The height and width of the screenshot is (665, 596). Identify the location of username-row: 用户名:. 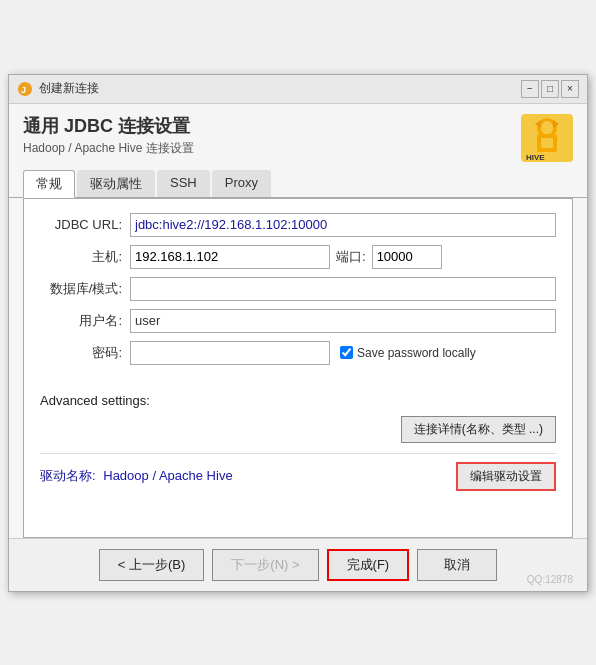
(298, 321).